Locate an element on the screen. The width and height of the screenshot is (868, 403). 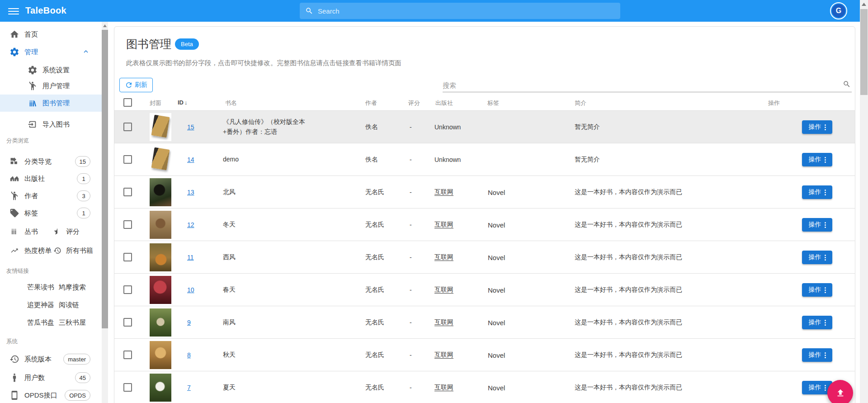
book-id-link: 12 is located at coordinates (191, 225).